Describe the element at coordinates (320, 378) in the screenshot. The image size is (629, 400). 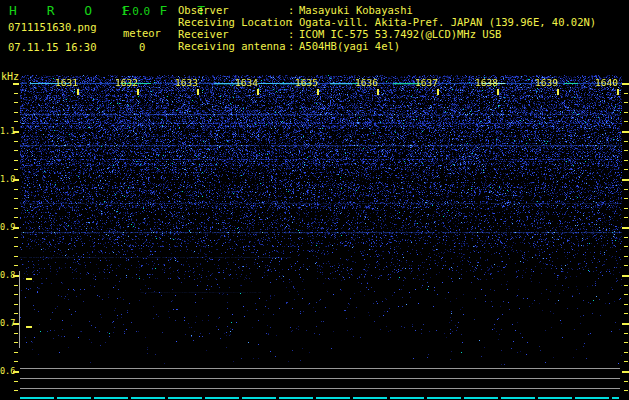
I see `level-grid-line` at that location.